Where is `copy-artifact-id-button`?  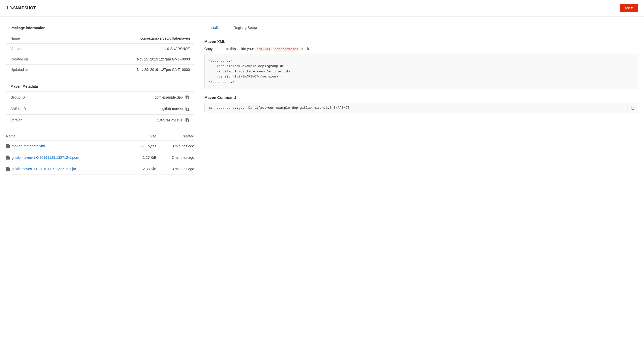
copy-artifact-id-button is located at coordinates (187, 109).